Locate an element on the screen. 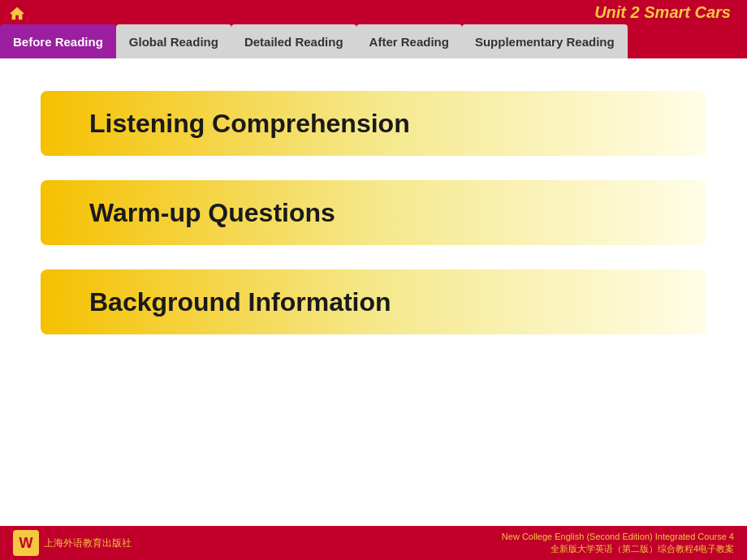 The width and height of the screenshot is (747, 560). background-information-label: Background Information is located at coordinates (240, 302).